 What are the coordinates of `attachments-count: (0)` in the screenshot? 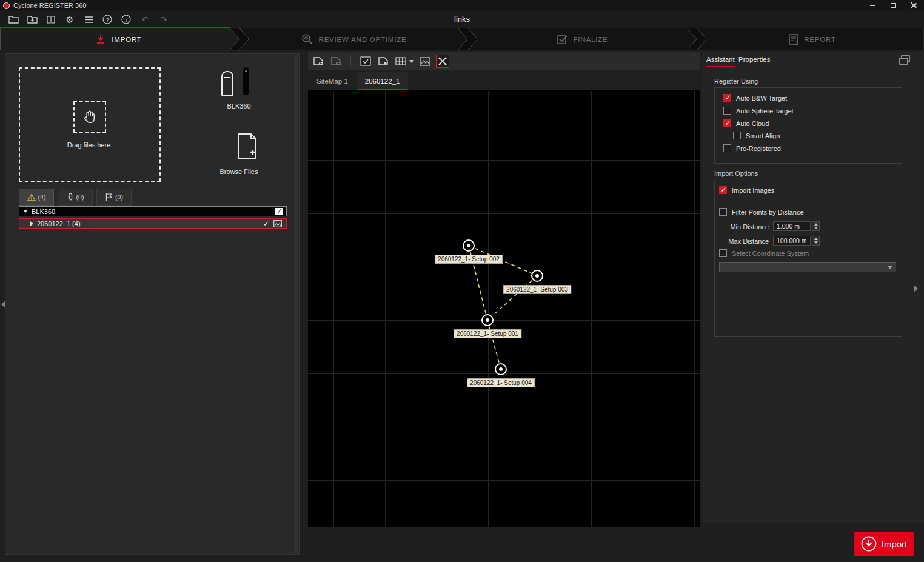 It's located at (80, 197).